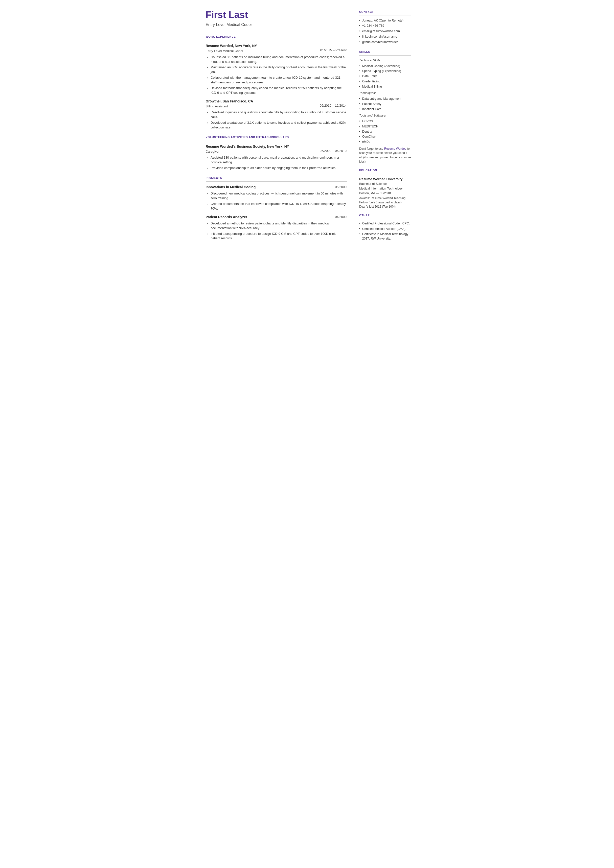  Describe the element at coordinates (385, 20) in the screenshot. I see `contact-location: Juneau, AK (Open to Remote)` at that location.